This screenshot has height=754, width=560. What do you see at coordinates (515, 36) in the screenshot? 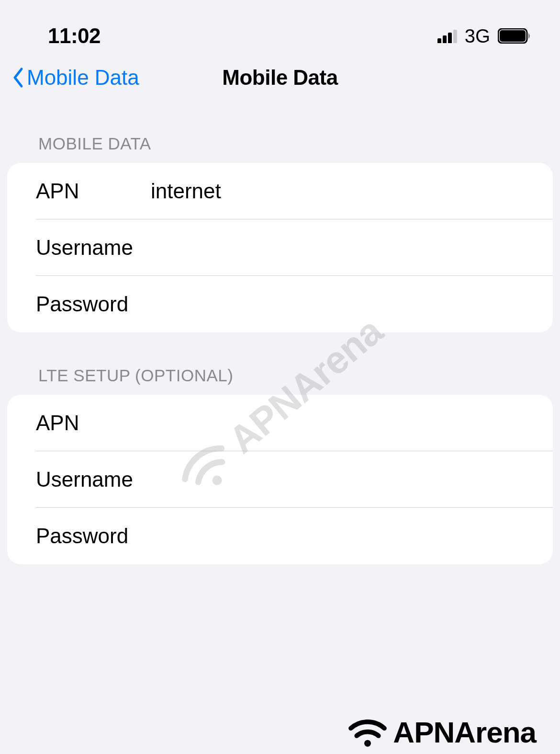
I see `battery-icon` at bounding box center [515, 36].